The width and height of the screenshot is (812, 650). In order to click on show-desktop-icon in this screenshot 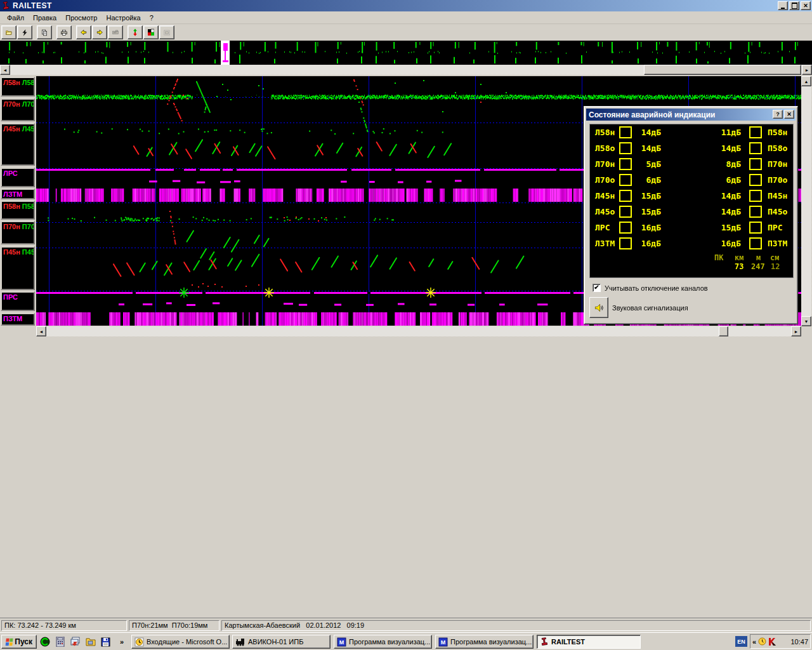, I will do `click(75, 642)`.